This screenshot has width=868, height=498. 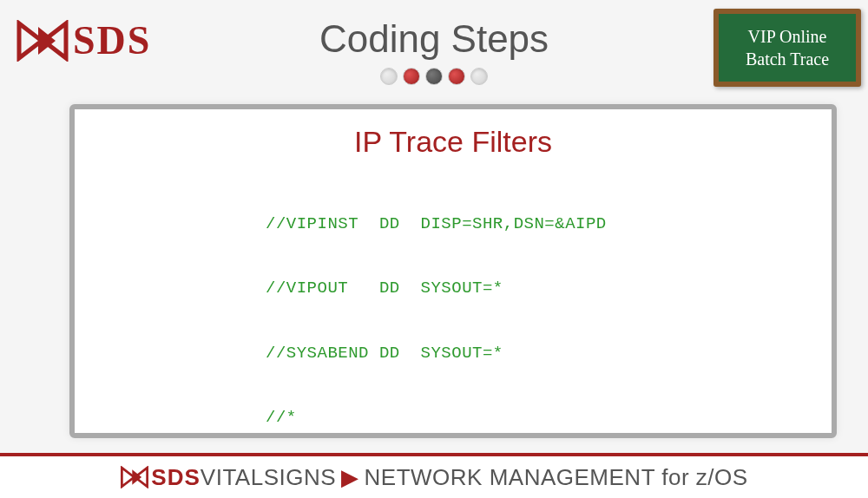 What do you see at coordinates (434, 39) in the screenshot?
I see `page-title: Coding Steps` at bounding box center [434, 39].